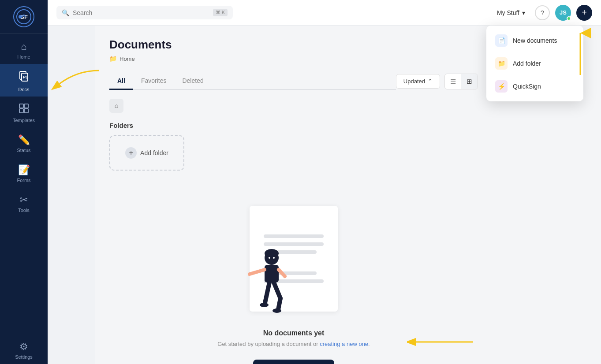 The width and height of the screenshot is (601, 364). What do you see at coordinates (453, 81) in the screenshot?
I see `list-icon: ☰` at bounding box center [453, 81].